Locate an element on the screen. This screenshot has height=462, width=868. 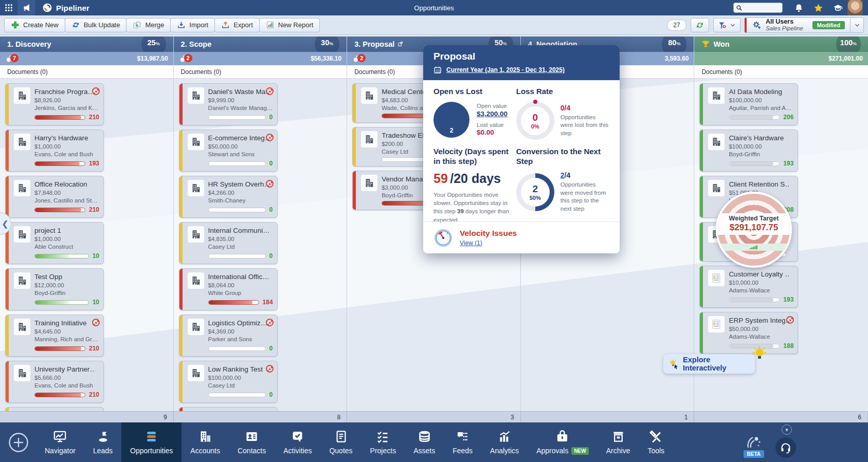
nav-item-feeds: Feeds is located at coordinates (463, 442).